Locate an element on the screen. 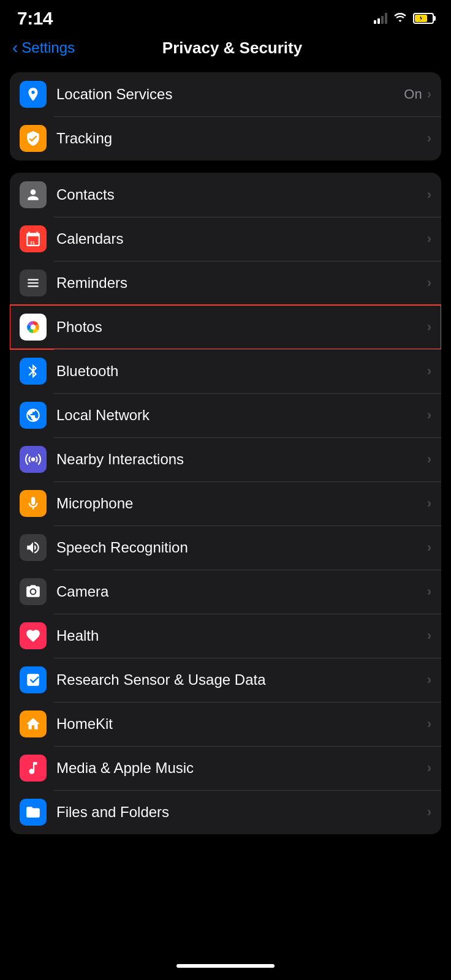  reminders-icon is located at coordinates (33, 283).